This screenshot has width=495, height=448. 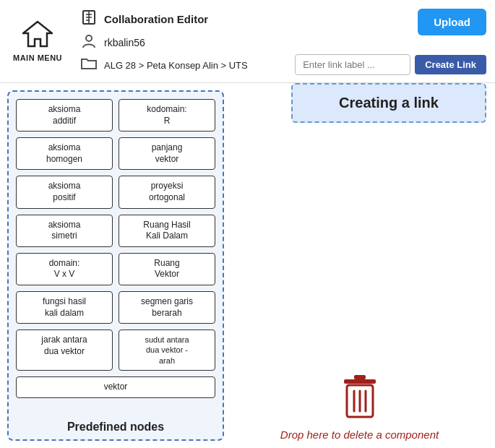 What do you see at coordinates (64, 116) in the screenshot?
I see `node-aksioma-additif: aksiomaadditif` at bounding box center [64, 116].